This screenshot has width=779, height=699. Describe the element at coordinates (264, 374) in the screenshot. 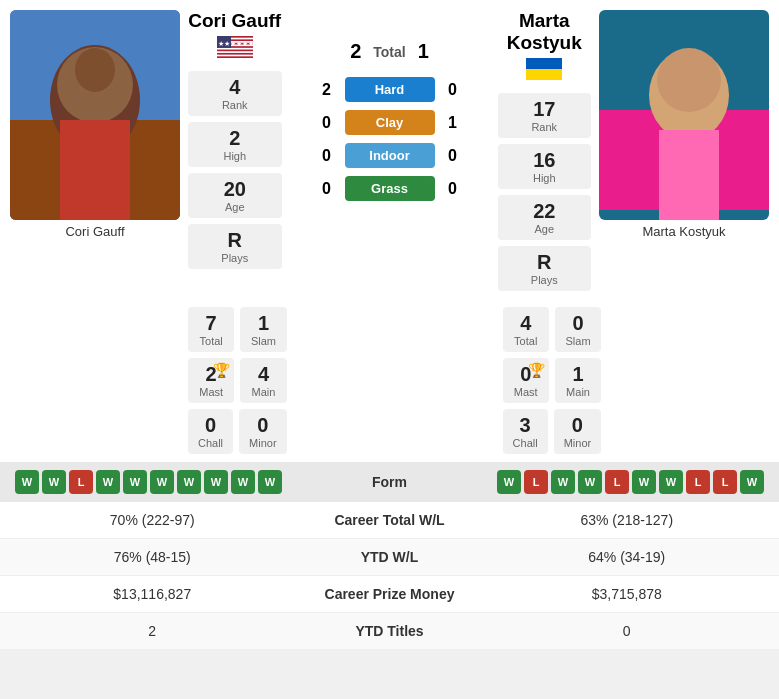

I see `left-main-val: 4` at that location.